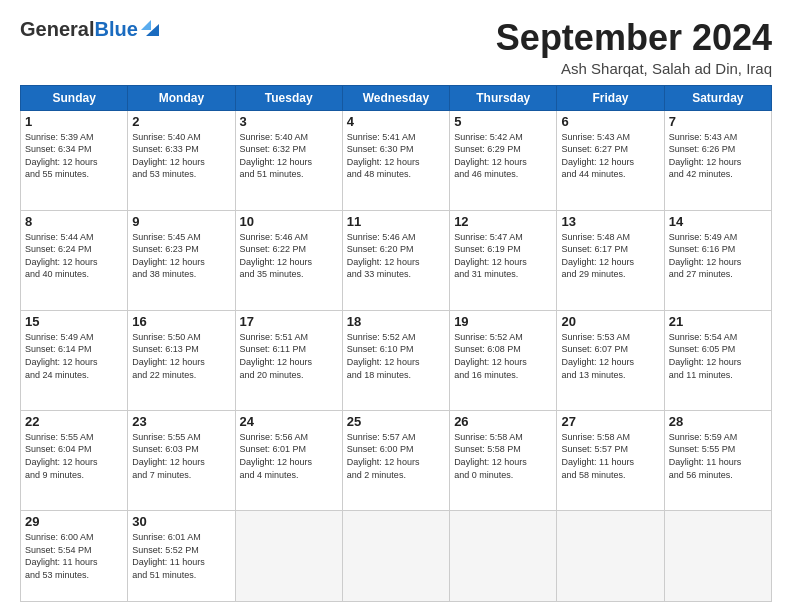 The image size is (792, 612). I want to click on day-info: Sunrise: 5:46 AMSunset: 6:20 PMDaylight:…, so click(396, 256).